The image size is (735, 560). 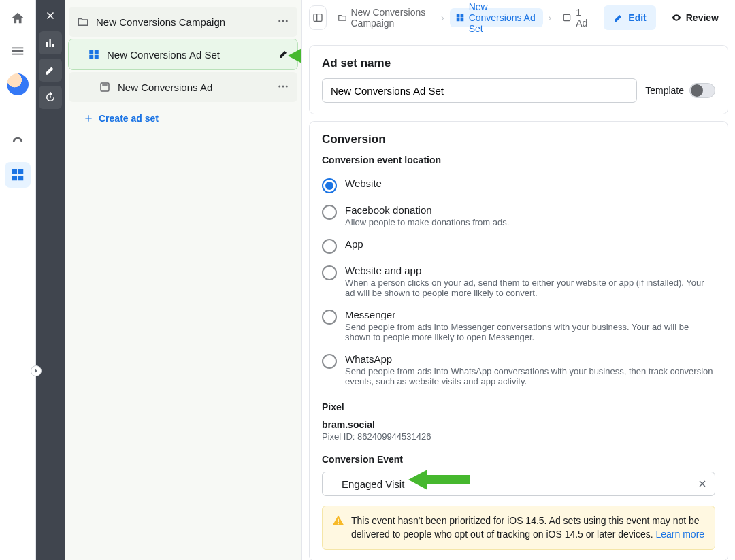 I want to click on pixel-label: Pixel, so click(x=519, y=407).